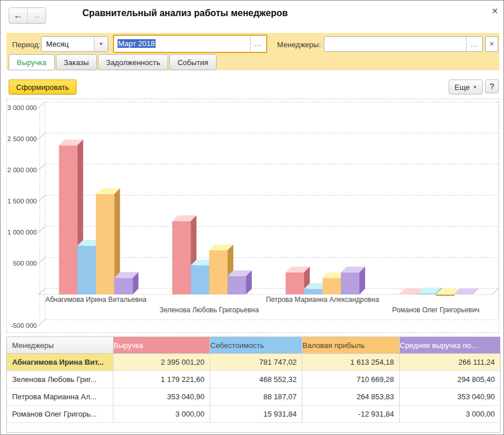  I want to click on generate-button-label: Сформировать, so click(43, 88).